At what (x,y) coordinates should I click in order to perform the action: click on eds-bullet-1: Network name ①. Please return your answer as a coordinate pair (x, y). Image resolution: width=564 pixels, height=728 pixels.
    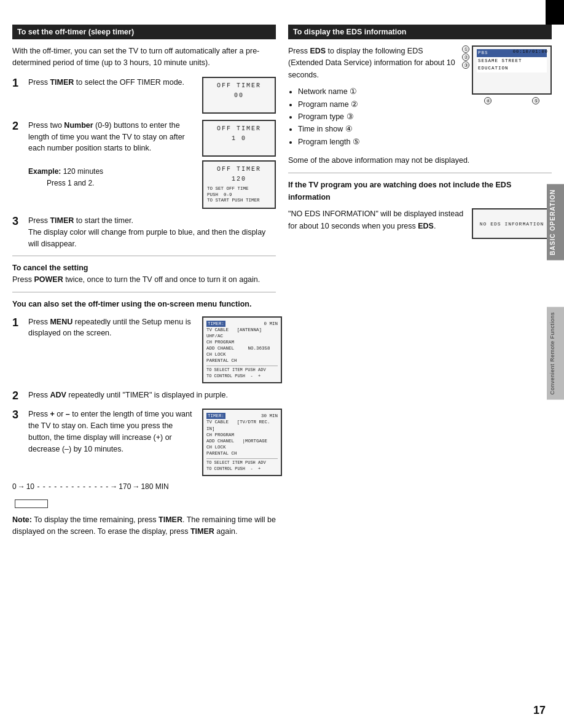
    Looking at the image, I should click on (377, 92).